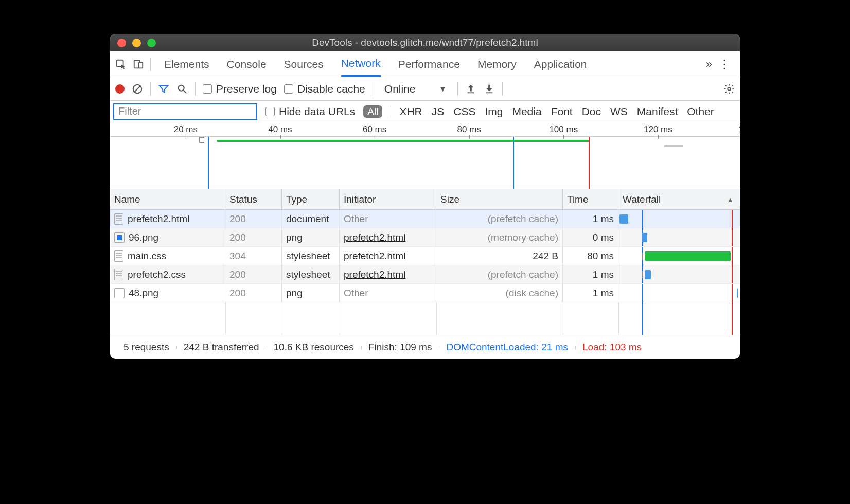 The width and height of the screenshot is (850, 504). Describe the element at coordinates (425, 275) in the screenshot. I see `request-row: prefetch2.css200stylesheetprefetch2.html…` at that location.